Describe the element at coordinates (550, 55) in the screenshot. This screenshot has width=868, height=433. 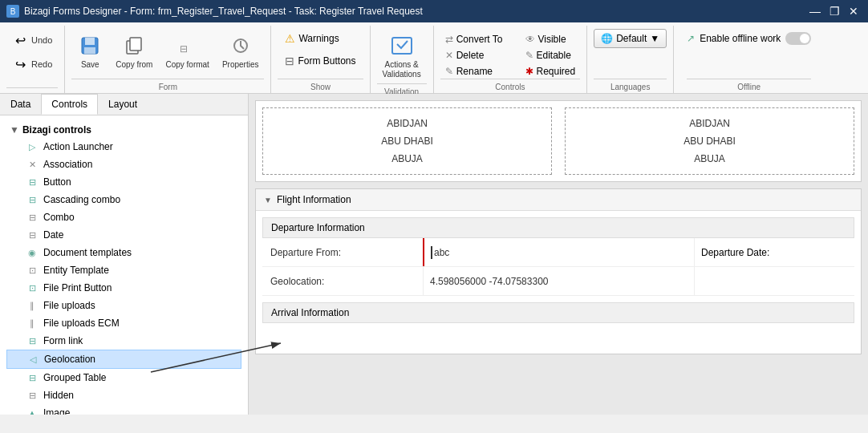
I see `editable-button: ✎ Editable` at that location.